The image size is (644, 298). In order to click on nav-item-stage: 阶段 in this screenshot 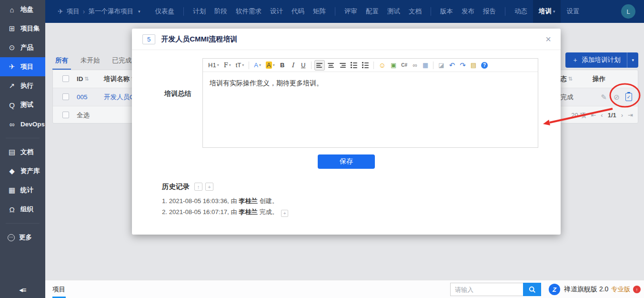, I will do `click(221, 11)`.